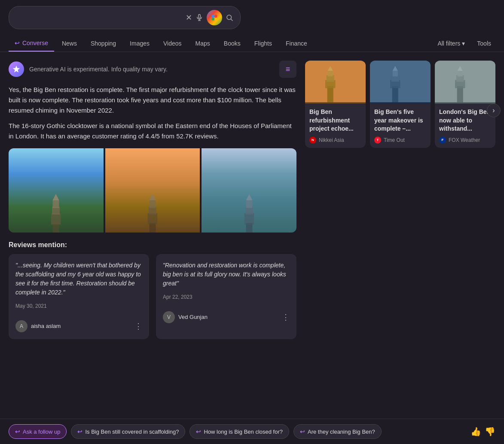 The image size is (504, 444). I want to click on review-date-2: Apr 22, 2023, so click(226, 297).